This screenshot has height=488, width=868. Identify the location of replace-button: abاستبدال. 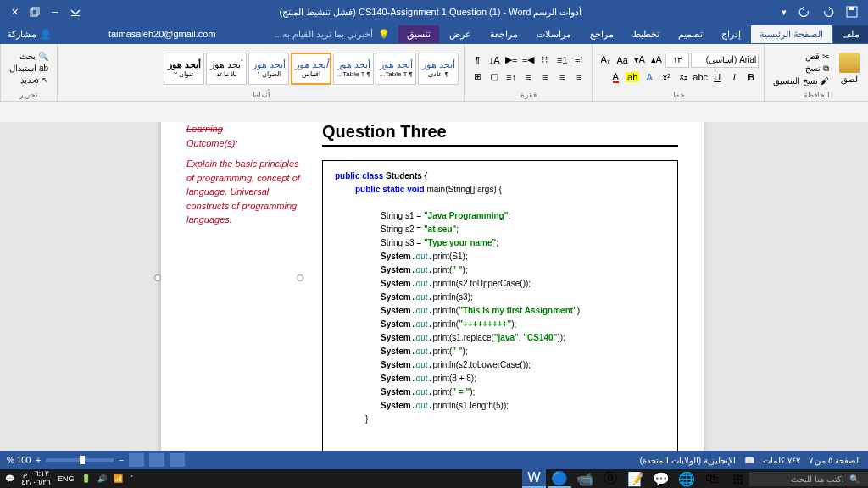
(29, 68).